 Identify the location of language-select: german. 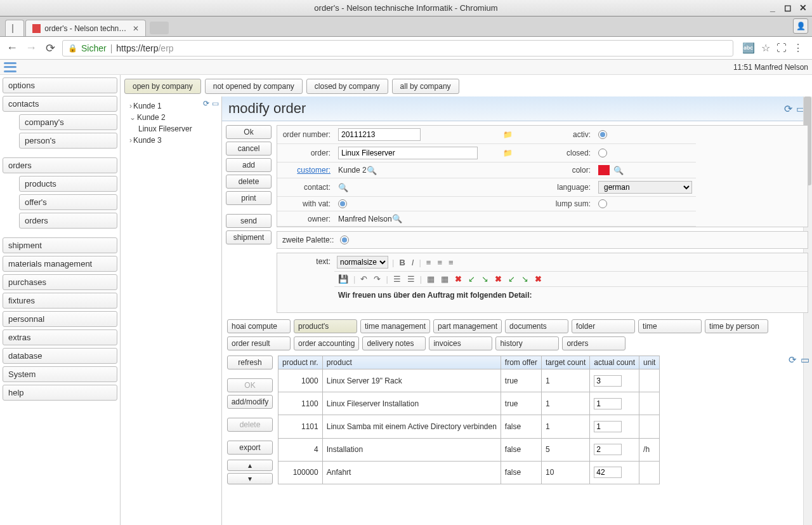
(645, 187).